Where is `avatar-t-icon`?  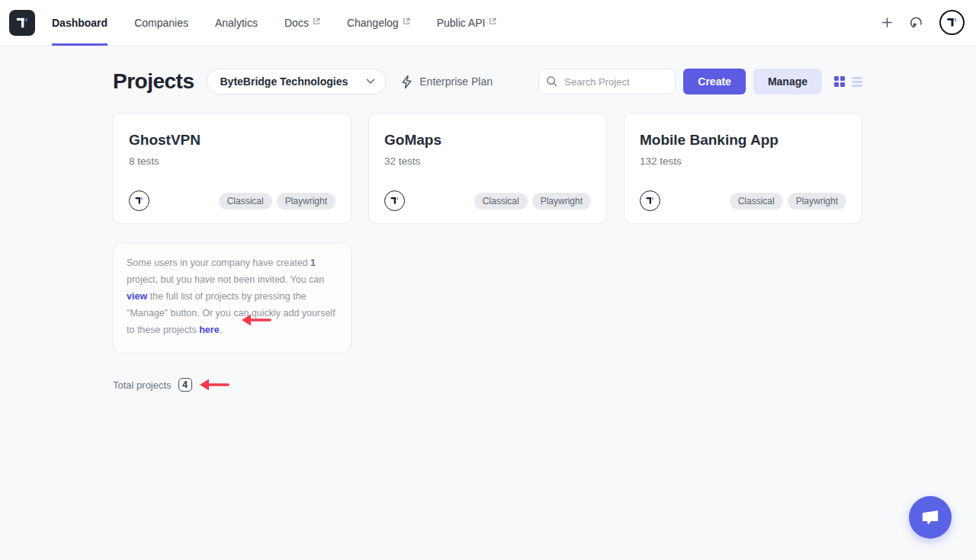
avatar-t-icon is located at coordinates (952, 23).